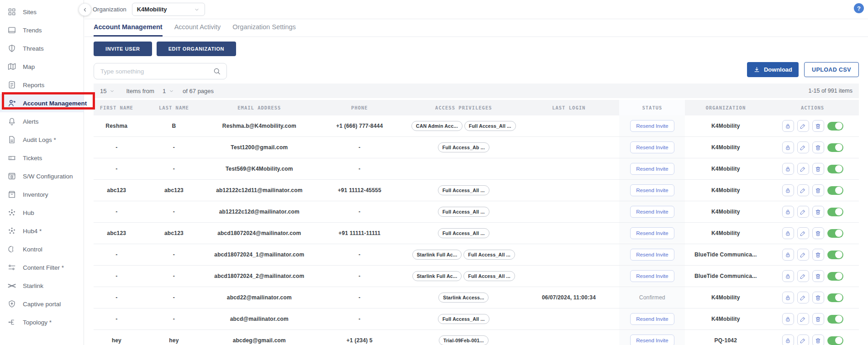 The width and height of the screenshot is (868, 345). I want to click on tab-account-management: Account Management, so click(128, 30).